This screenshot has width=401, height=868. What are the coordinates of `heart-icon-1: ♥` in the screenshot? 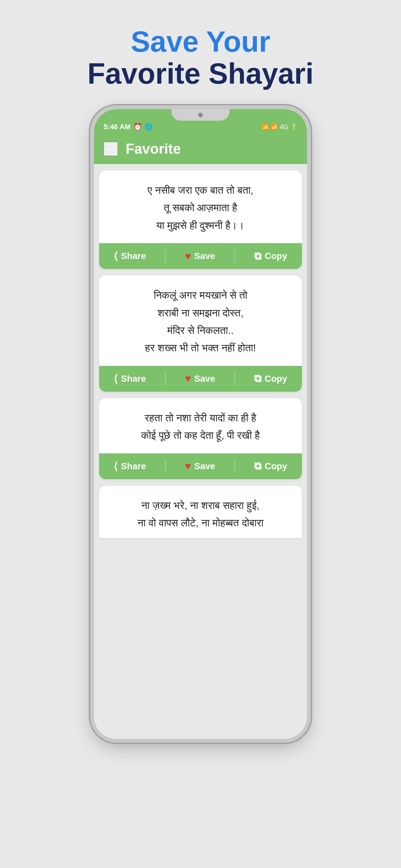 It's located at (188, 256).